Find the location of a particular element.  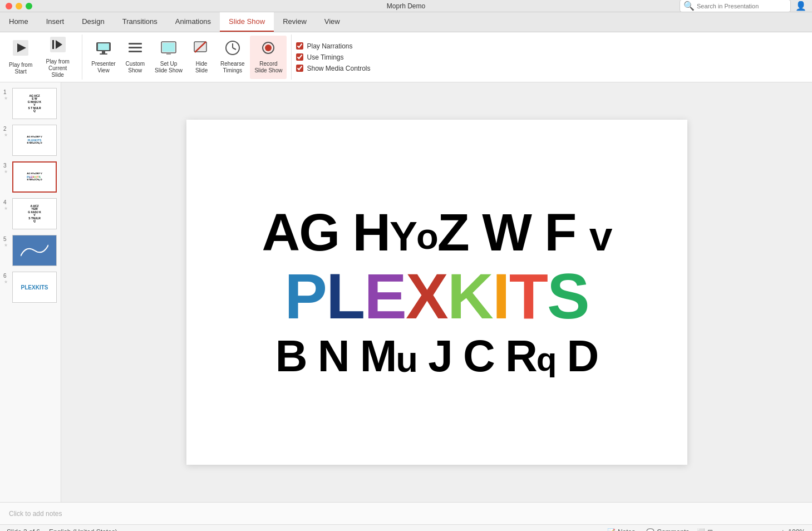

presenter-view-button: PresenterView is located at coordinates (104, 57).